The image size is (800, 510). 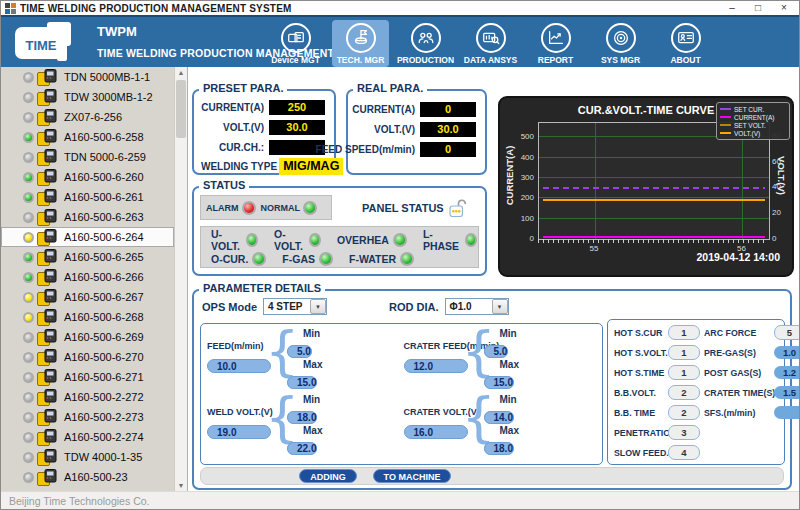 I want to click on ops-mode-dropdown-icon: ▼, so click(x=318, y=306).